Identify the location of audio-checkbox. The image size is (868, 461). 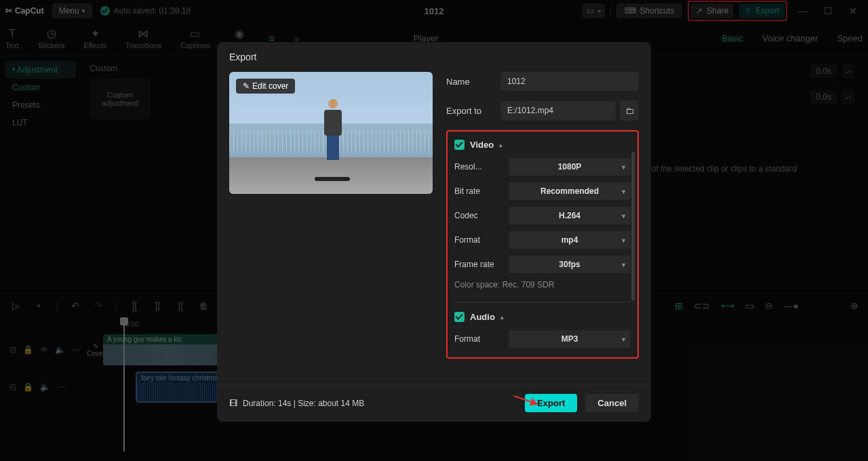
(460, 317).